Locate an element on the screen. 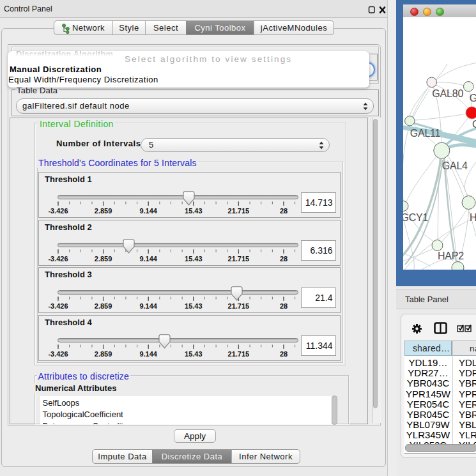 This screenshot has width=476, height=476. svg-text: GAL4 is located at coordinates (455, 166).